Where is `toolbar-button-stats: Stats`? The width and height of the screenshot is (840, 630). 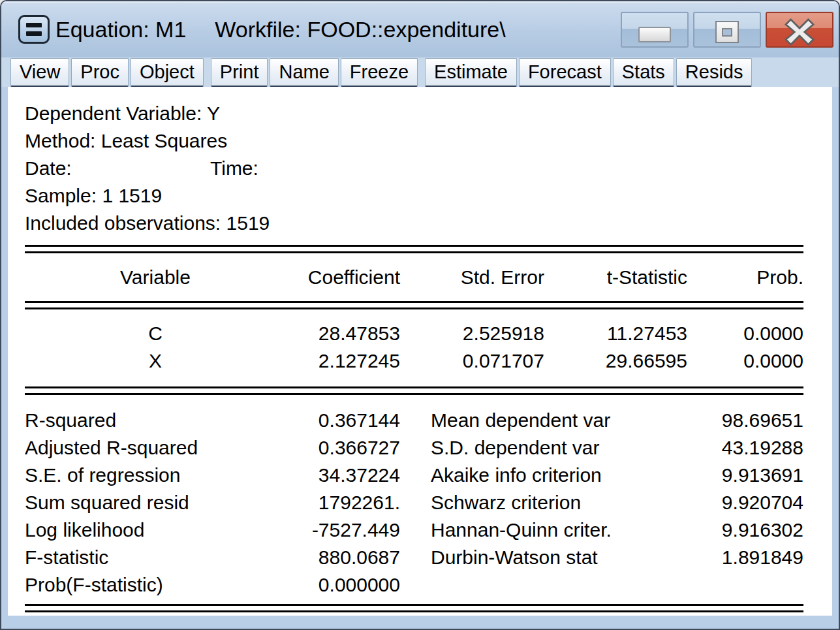 toolbar-button-stats: Stats is located at coordinates (644, 72).